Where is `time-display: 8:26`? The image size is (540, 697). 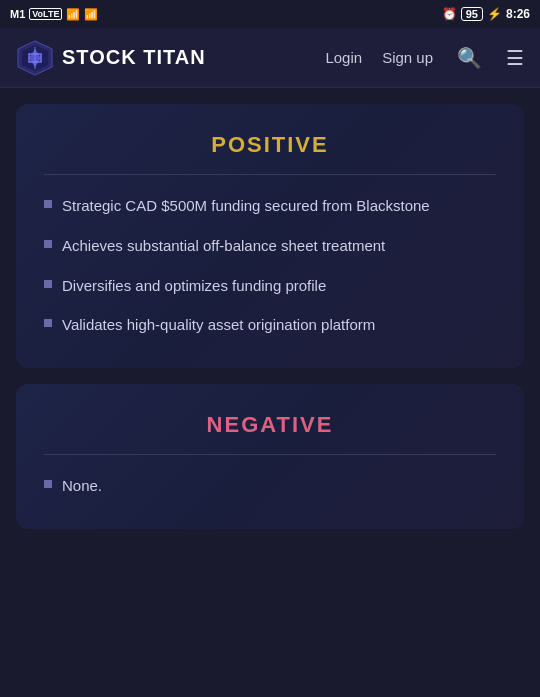
time-display: 8:26 is located at coordinates (518, 14).